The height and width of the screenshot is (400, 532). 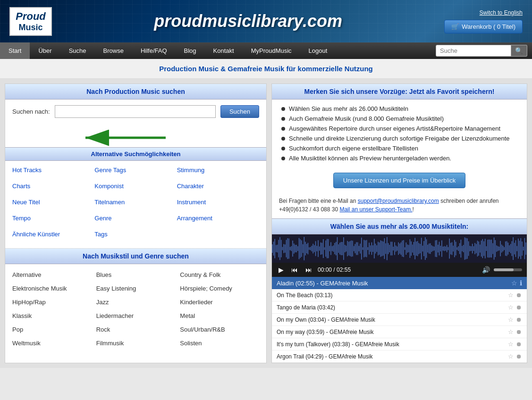 What do you see at coordinates (52, 329) in the screenshot?
I see `genre-pop: Pop` at bounding box center [52, 329].